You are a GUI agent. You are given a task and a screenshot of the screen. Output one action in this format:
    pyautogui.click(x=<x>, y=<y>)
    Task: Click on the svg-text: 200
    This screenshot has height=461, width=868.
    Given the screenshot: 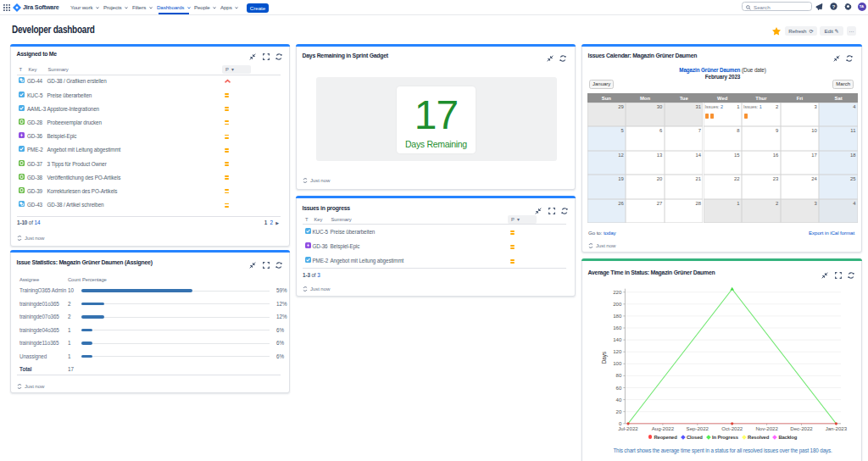 What is the action you would take?
    pyautogui.click(x=617, y=303)
    